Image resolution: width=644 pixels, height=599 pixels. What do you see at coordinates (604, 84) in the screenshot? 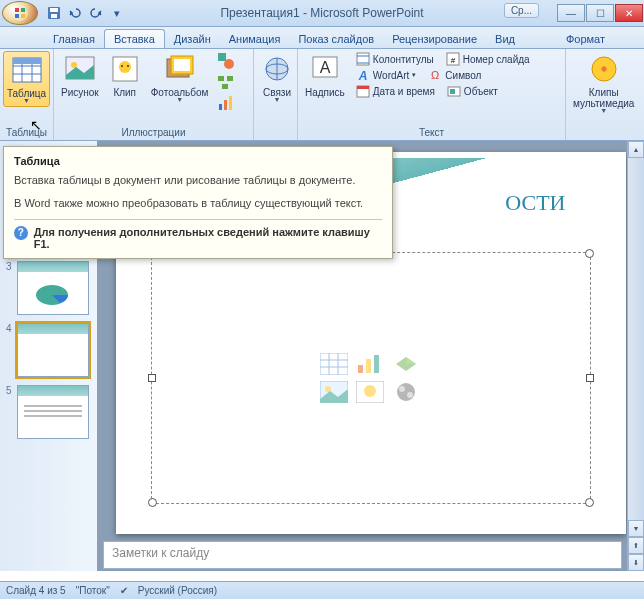
I see `media-button: Клипы мультимедиа ▼` at bounding box center [604, 84].